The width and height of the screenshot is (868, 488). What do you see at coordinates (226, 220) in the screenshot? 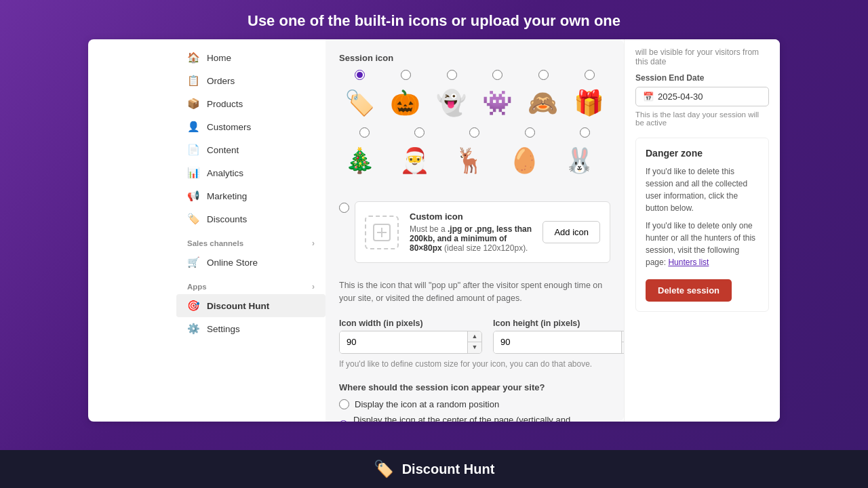
I see `sidebar-label-discounts: Discounts` at bounding box center [226, 220].